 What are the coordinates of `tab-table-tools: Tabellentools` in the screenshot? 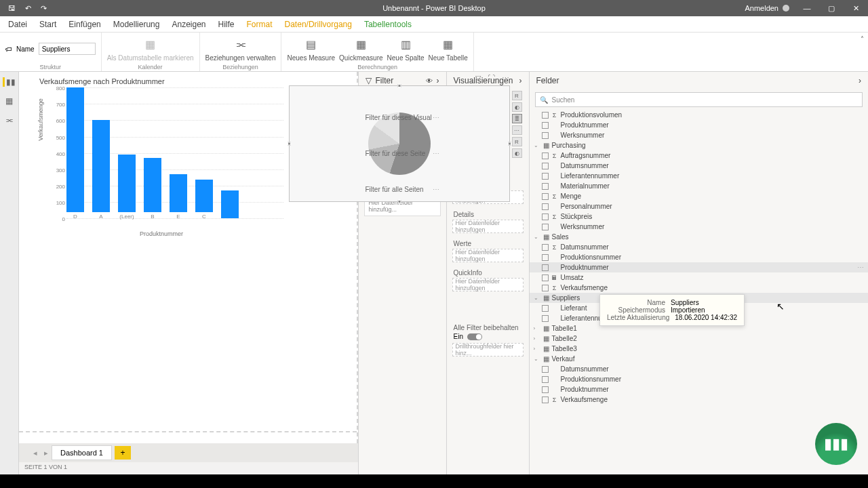 It's located at (388, 24).